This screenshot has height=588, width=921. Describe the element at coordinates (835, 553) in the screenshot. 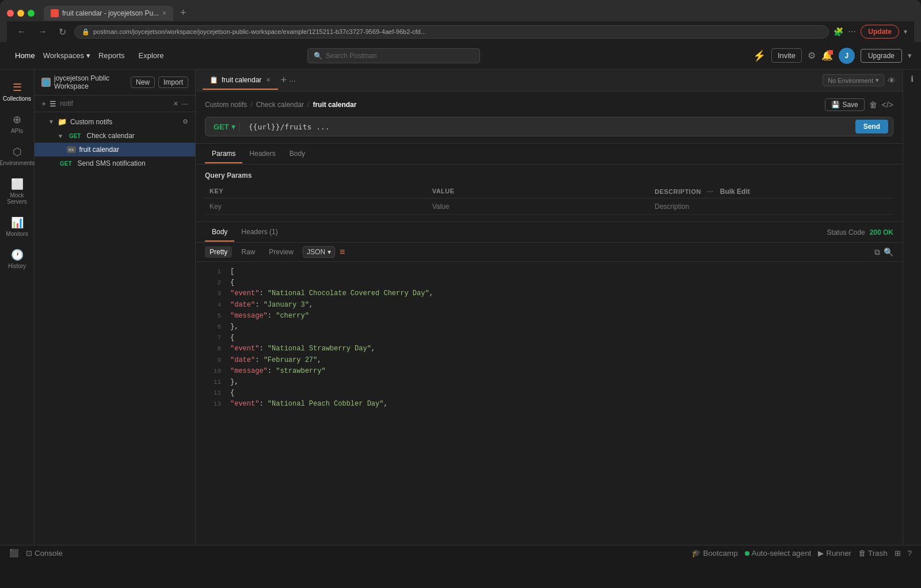

I see `runner-btn: ▶ Runner` at that location.